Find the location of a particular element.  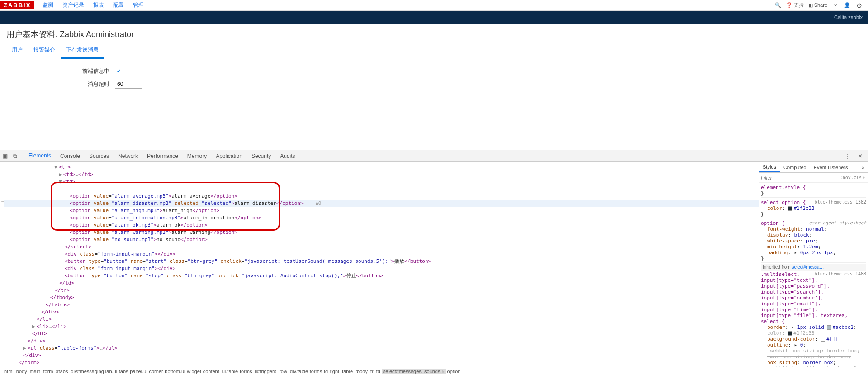

tab-user: 用户 is located at coordinates (17, 51).